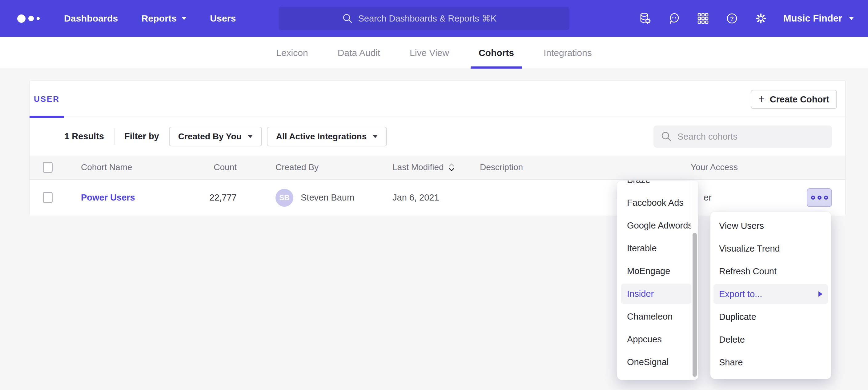 The width and height of the screenshot is (868, 390). I want to click on submenu-item-iterable: Iterable, so click(658, 248).